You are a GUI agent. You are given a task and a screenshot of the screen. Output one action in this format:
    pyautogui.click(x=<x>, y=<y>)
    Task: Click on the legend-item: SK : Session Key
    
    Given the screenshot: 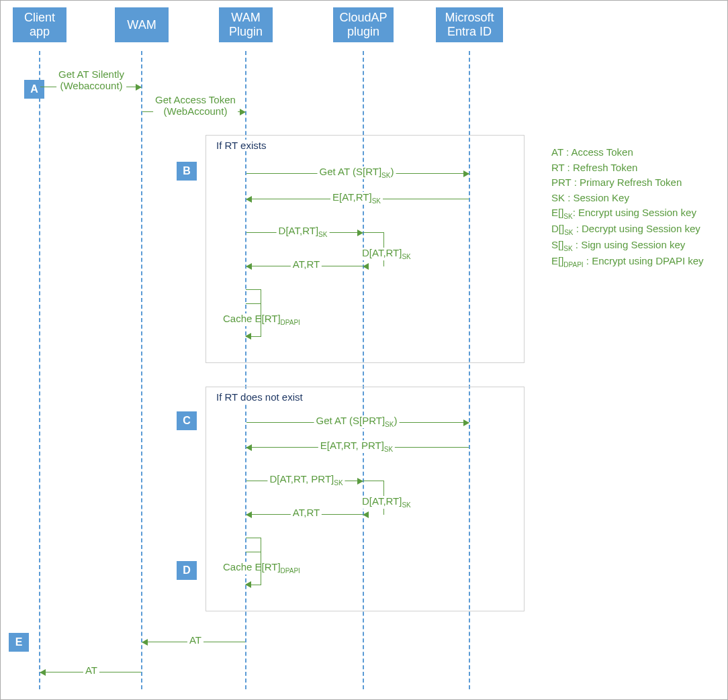 What is the action you would take?
    pyautogui.click(x=635, y=199)
    